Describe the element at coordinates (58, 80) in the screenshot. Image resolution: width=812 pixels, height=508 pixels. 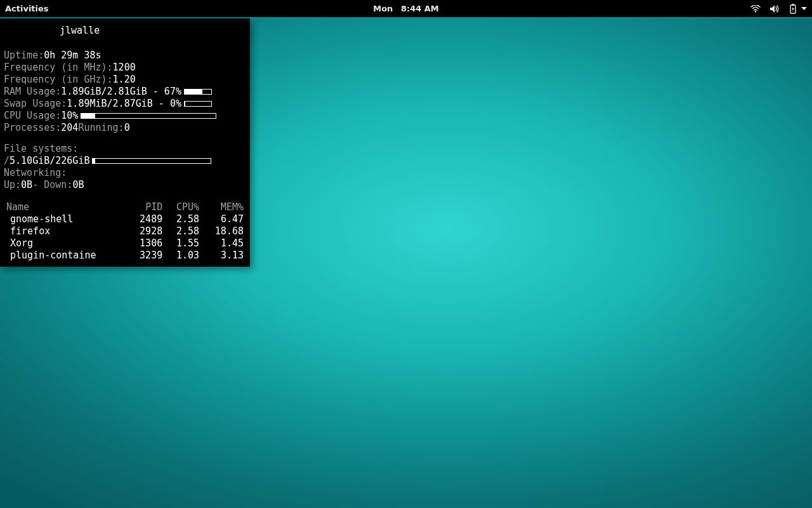
I see `freq-ghz-label: Frequency (in GHz):` at that location.